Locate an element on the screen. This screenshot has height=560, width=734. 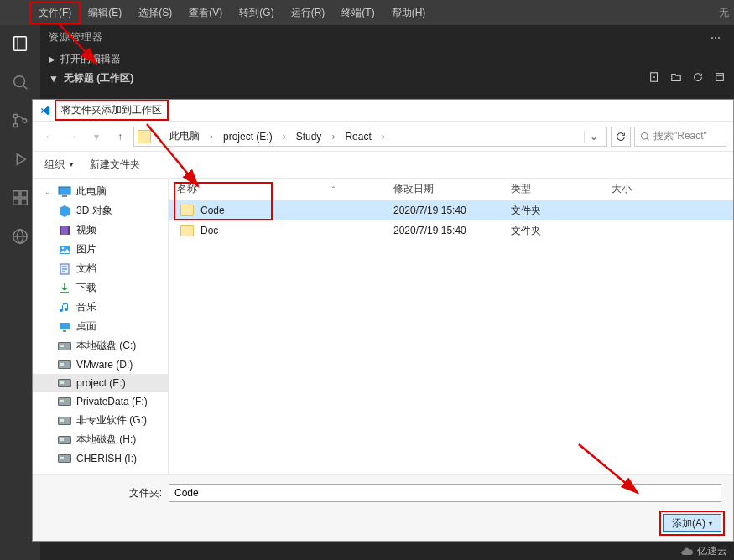
tree-item: 下载 is located at coordinates (101, 288).